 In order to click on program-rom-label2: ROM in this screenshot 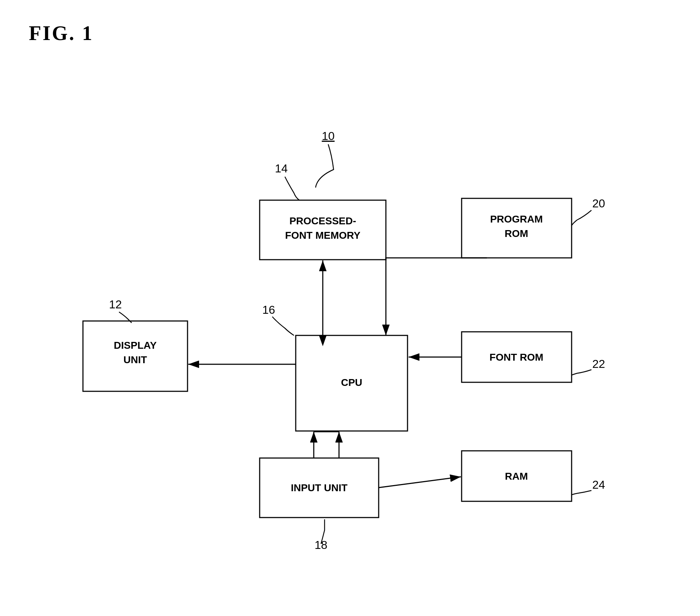, I will do `click(516, 234)`.